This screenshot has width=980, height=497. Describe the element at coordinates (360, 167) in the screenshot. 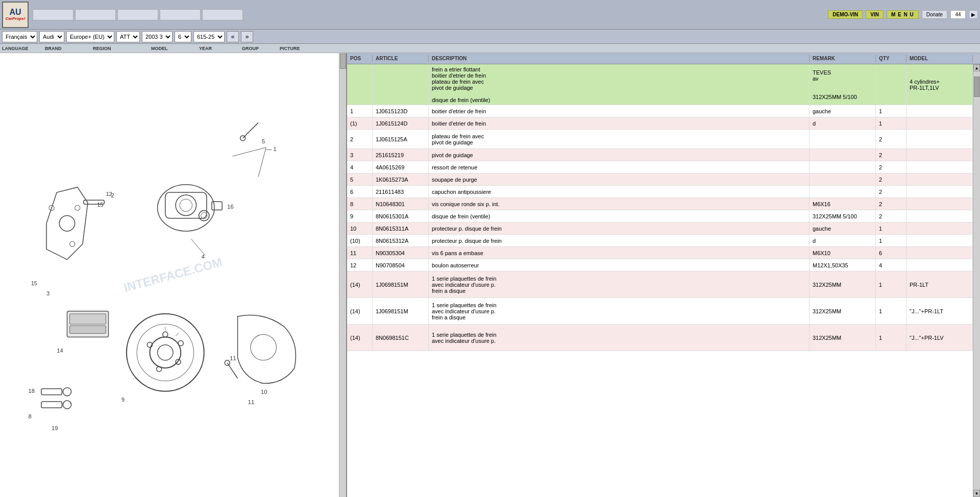

I see `cell-pos: 4` at that location.